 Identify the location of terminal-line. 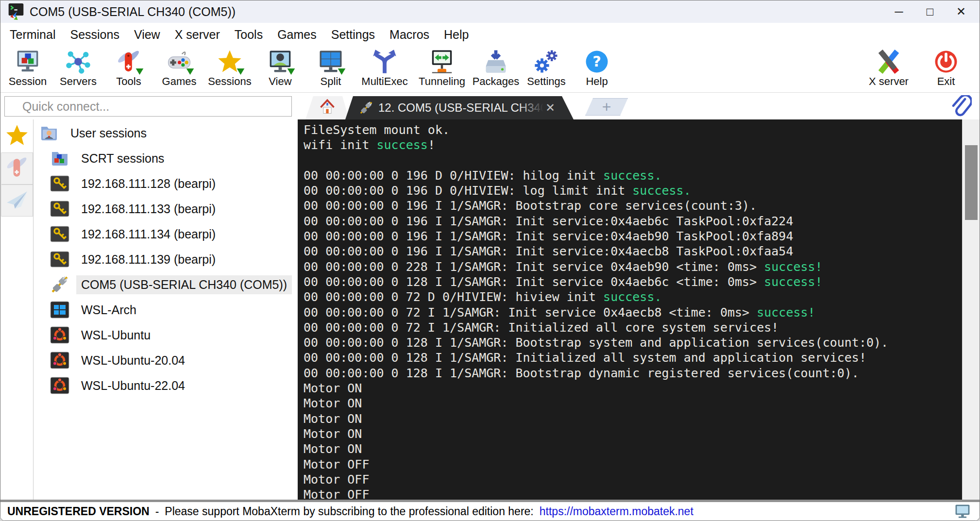
(633, 160).